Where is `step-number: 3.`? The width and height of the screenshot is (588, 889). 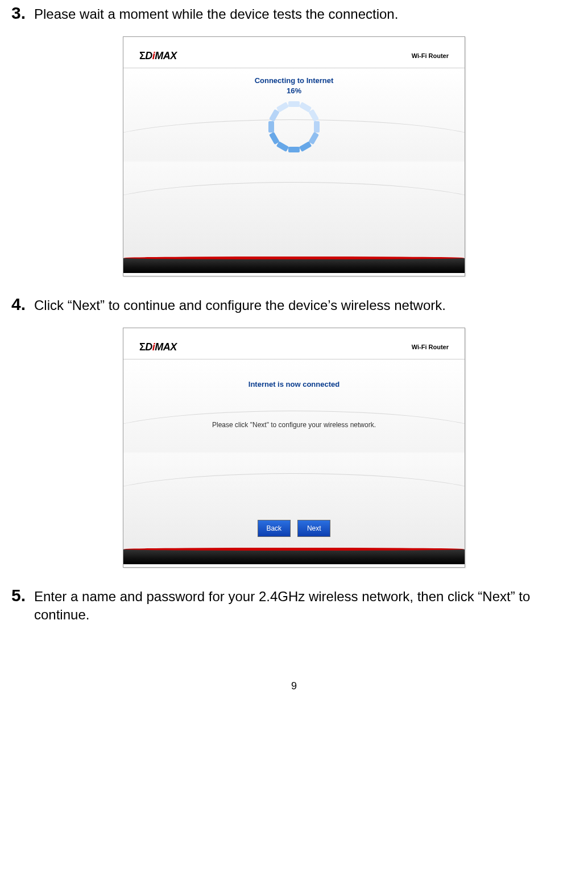
step-number: 3. is located at coordinates (19, 13).